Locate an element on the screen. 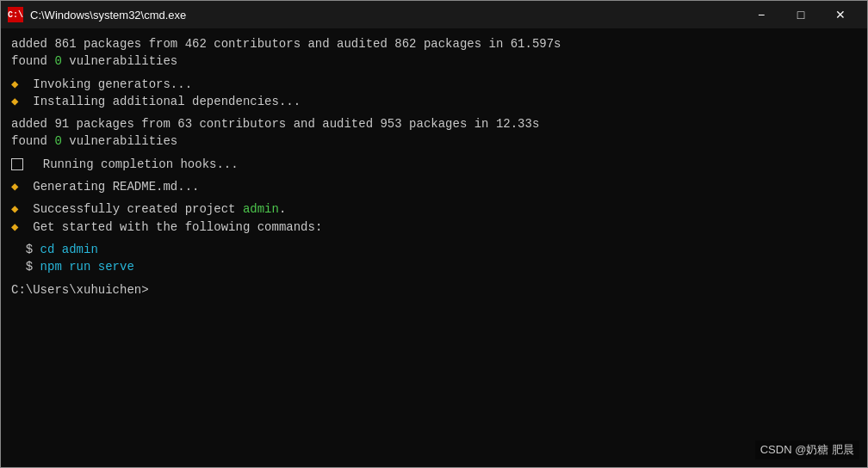 The image size is (868, 468). line-2: found 0 vulnerabilities is located at coordinates (434, 61).